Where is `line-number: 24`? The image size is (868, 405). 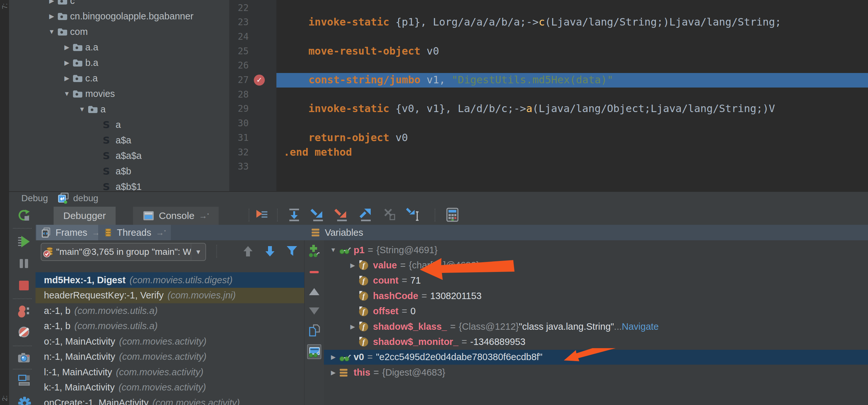 line-number: 24 is located at coordinates (239, 37).